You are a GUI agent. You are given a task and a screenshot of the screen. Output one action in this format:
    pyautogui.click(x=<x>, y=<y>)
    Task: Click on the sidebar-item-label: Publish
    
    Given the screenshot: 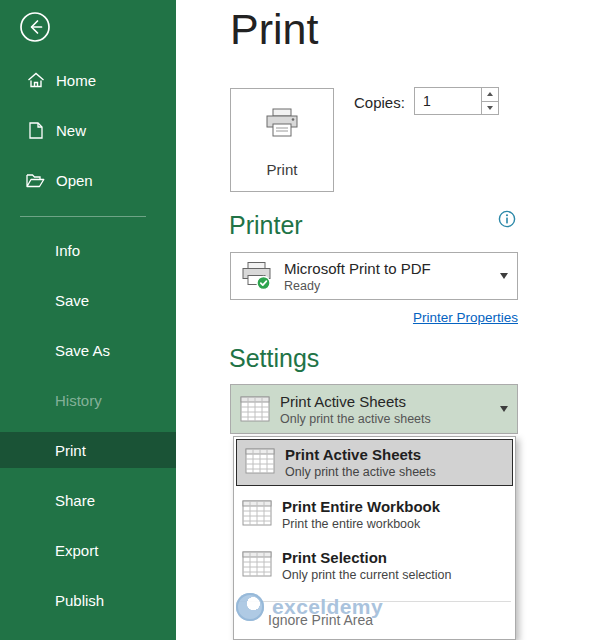 What is the action you would take?
    pyautogui.click(x=80, y=600)
    